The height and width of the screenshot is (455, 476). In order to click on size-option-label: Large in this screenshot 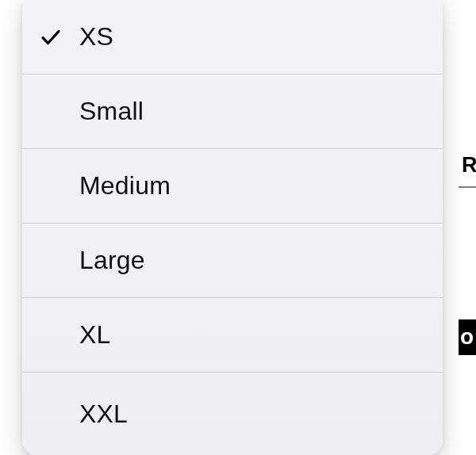, I will do `click(113, 260)`.